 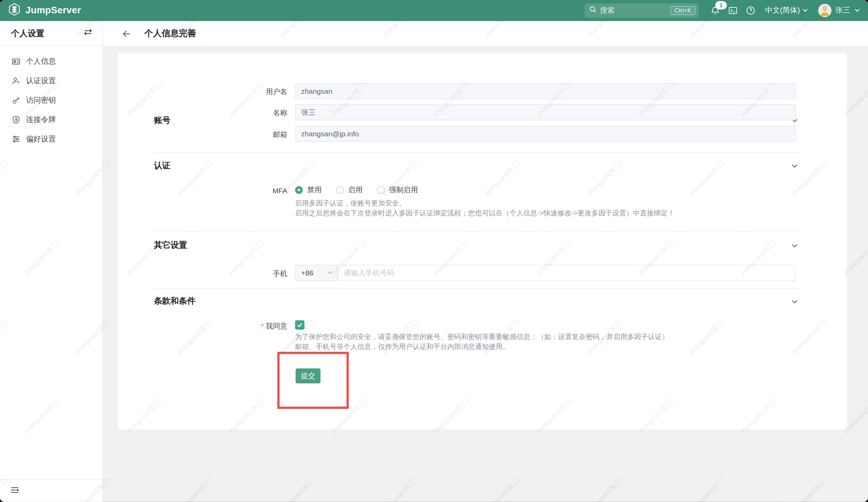 I want to click on agree-checkbox, so click(x=300, y=325).